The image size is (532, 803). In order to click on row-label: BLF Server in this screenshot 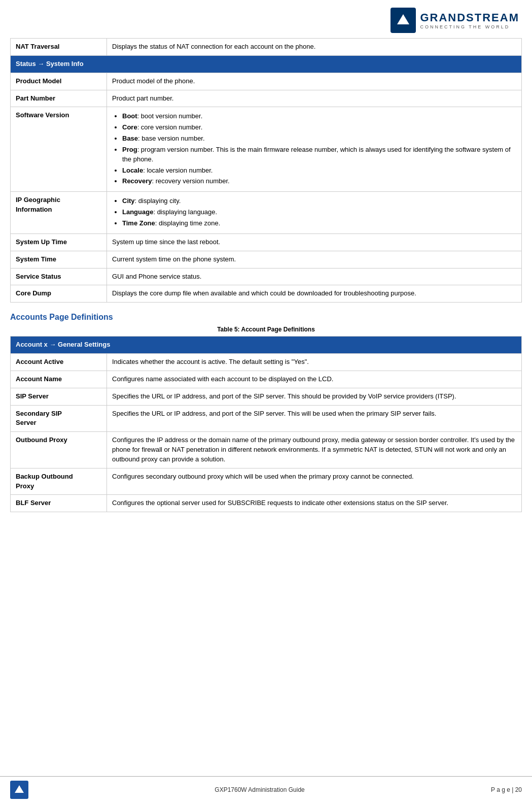, I will do `click(59, 504)`.